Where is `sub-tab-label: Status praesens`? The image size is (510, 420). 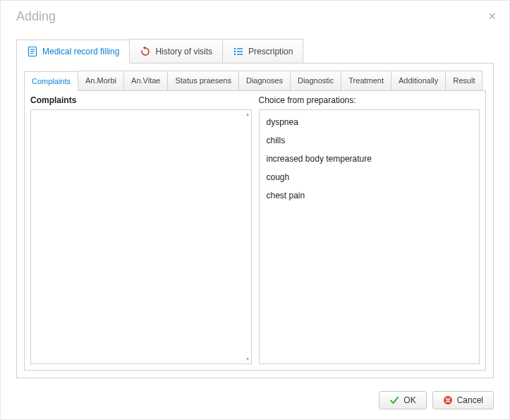
sub-tab-label: Status praesens is located at coordinates (203, 80).